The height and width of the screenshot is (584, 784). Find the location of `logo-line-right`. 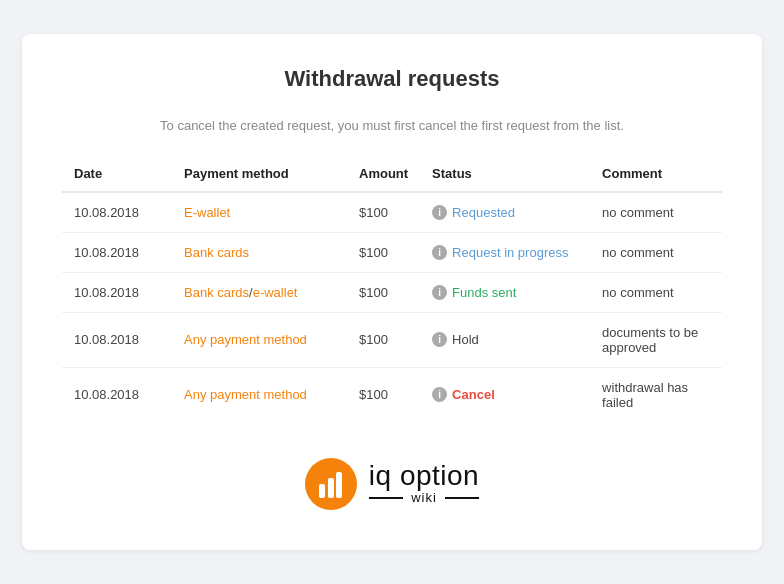

logo-line-right is located at coordinates (462, 498).